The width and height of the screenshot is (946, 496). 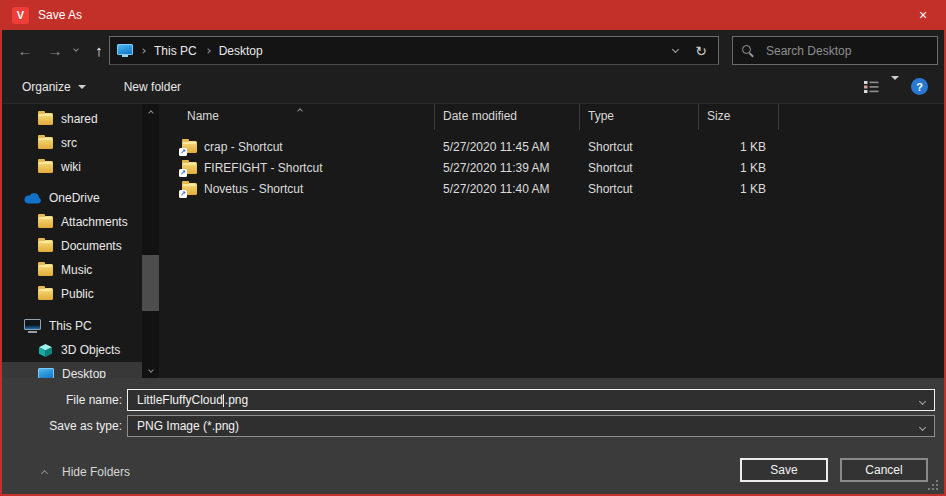 I want to click on views-dropdown-button, so click(x=895, y=87).